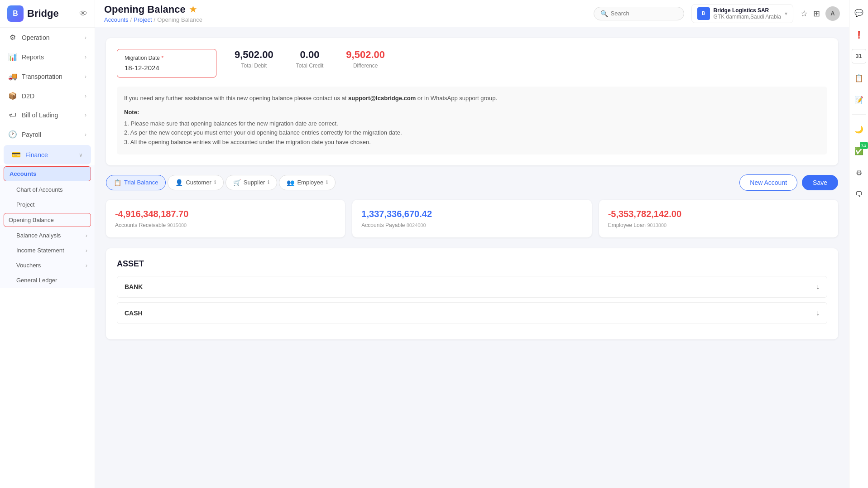  What do you see at coordinates (47, 174) in the screenshot?
I see `sub-nav-accounts: Accounts` at bounding box center [47, 174].